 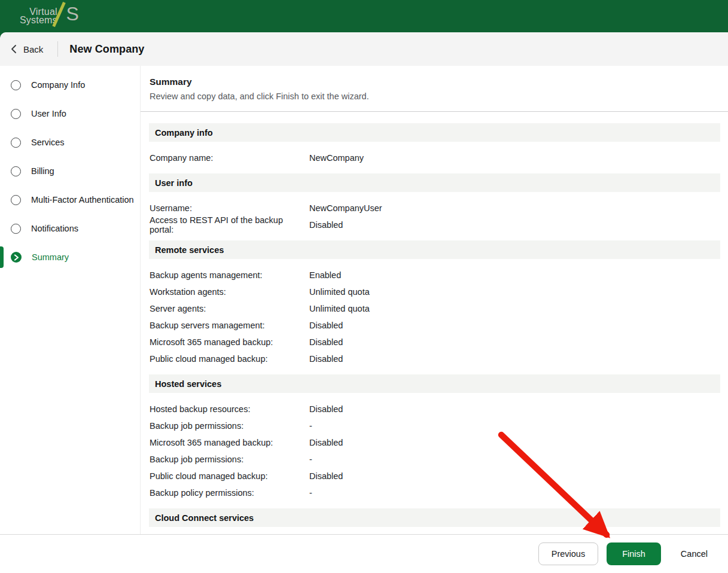 What do you see at coordinates (514, 208) in the screenshot?
I see `row-value: NewCompanyUser` at bounding box center [514, 208].